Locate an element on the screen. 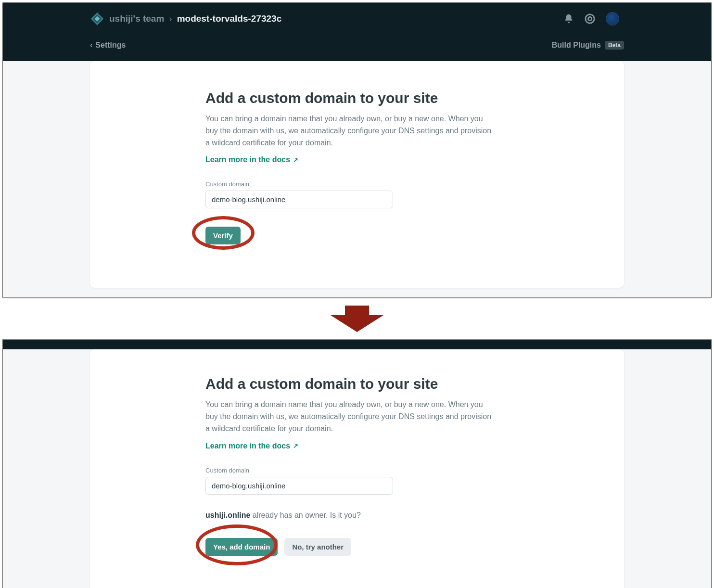 The image size is (714, 588). build-plugins-label: Build Plugins is located at coordinates (576, 45).